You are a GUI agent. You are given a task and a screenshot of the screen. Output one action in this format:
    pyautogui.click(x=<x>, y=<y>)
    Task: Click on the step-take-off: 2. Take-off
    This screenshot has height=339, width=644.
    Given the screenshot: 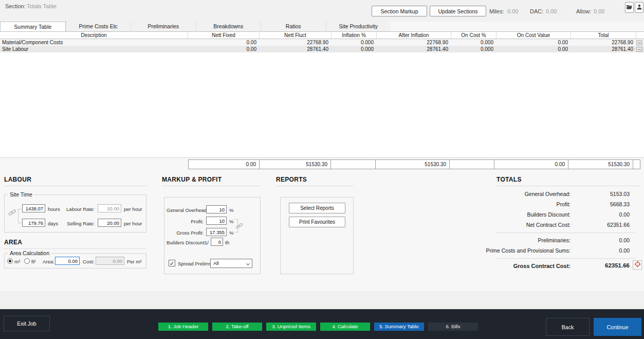 What is the action you would take?
    pyautogui.click(x=237, y=327)
    